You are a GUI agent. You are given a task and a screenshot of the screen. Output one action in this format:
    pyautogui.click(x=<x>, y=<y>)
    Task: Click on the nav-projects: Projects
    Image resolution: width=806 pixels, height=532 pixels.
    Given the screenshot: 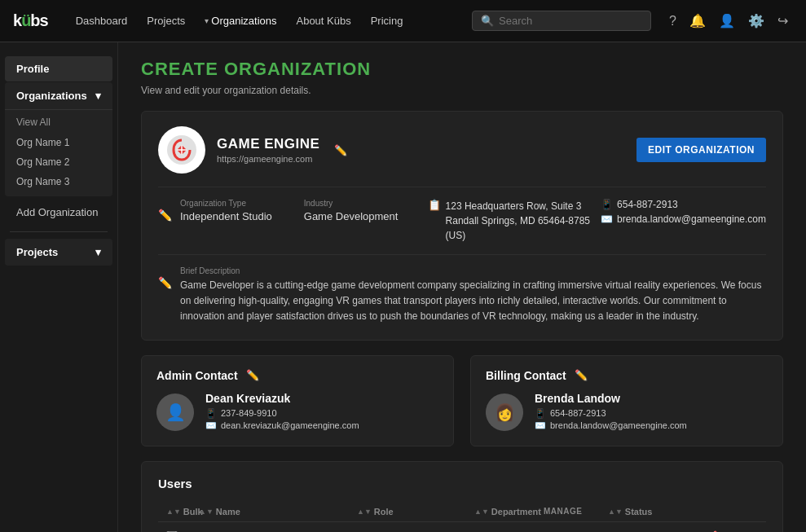 What is the action you would take?
    pyautogui.click(x=166, y=21)
    